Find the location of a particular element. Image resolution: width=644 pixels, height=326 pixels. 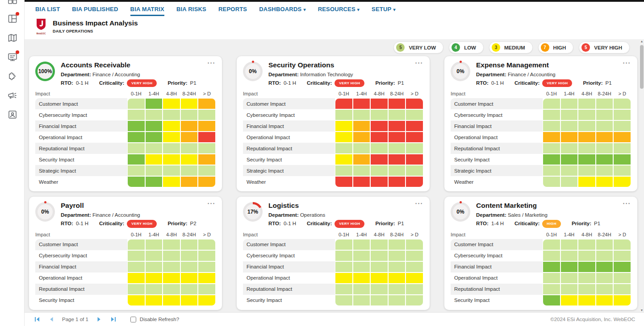

scroll-up-arrow-icon: ▲ is located at coordinates (642, 41).